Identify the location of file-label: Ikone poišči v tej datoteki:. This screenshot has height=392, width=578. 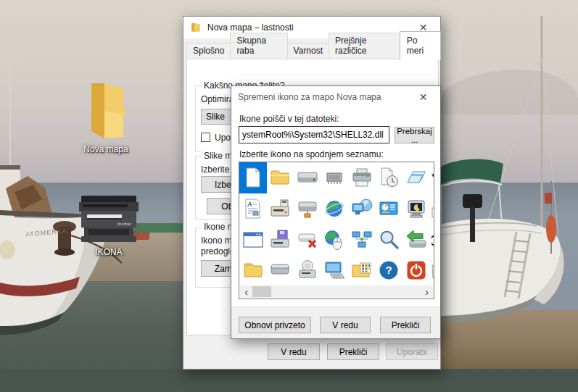
(289, 119).